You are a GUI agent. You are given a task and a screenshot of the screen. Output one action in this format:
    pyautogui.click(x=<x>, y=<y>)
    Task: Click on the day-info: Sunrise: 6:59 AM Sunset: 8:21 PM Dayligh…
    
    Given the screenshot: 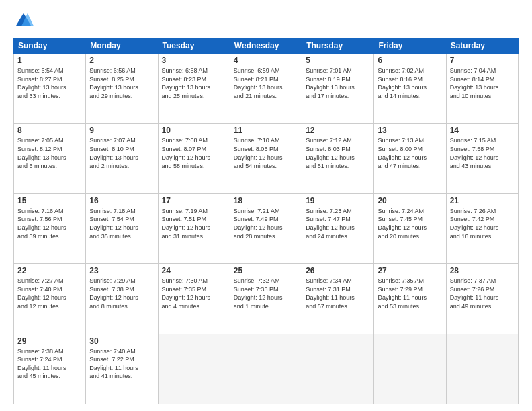 What is the action you would take?
    pyautogui.click(x=266, y=83)
    